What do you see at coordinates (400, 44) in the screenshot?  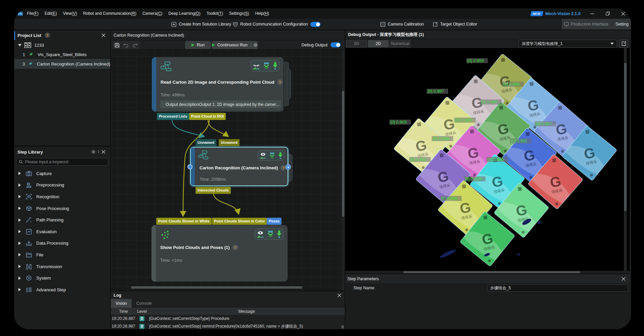 I see `view-numerical-button: Numerical` at bounding box center [400, 44].